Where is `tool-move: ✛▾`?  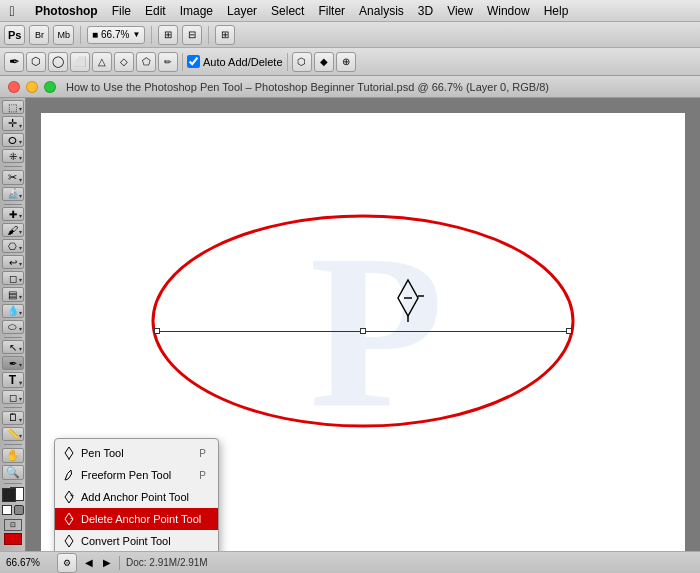 tool-move: ✛▾ is located at coordinates (13, 124).